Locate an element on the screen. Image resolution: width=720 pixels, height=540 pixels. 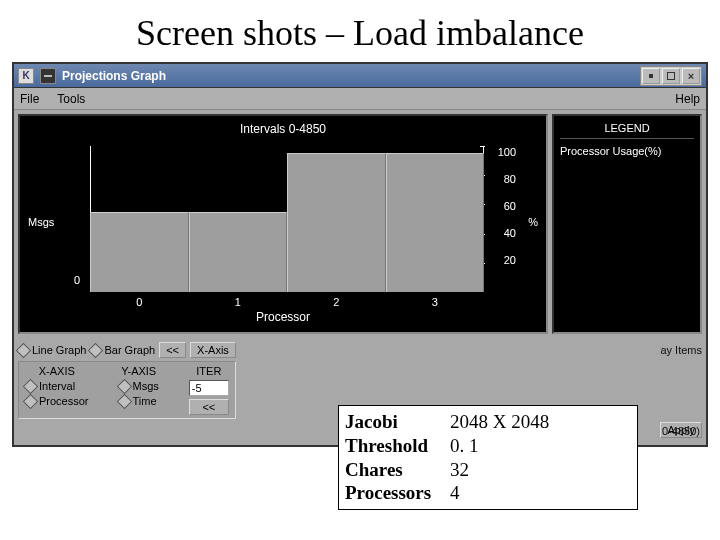
menu-file: File is located at coordinates (30, 99).